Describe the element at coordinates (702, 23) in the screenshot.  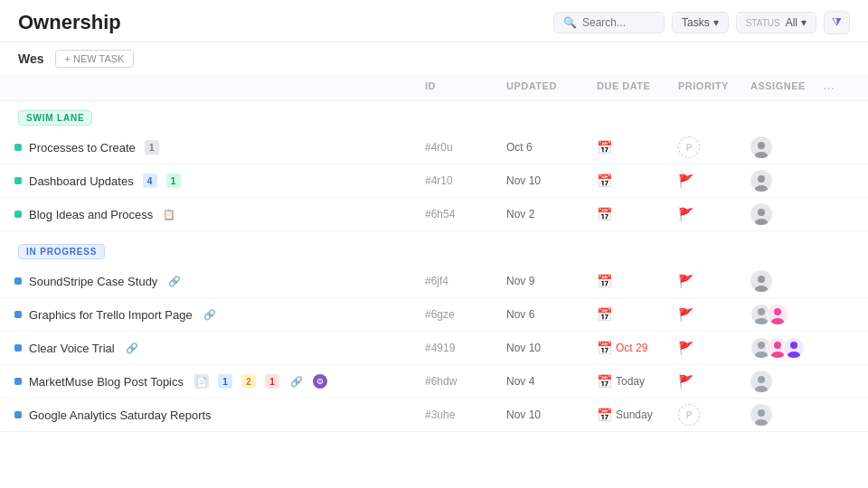
I see `header-controls: 🔍 Tasks ▾ STATUS All ▾ ⧩` at that location.